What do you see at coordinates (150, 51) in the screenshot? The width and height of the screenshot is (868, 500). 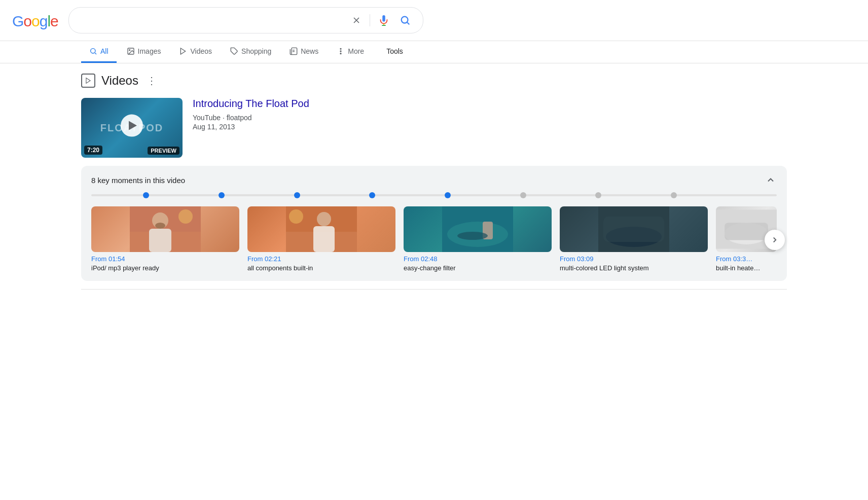 I see `tab-images-label: Images` at bounding box center [150, 51].